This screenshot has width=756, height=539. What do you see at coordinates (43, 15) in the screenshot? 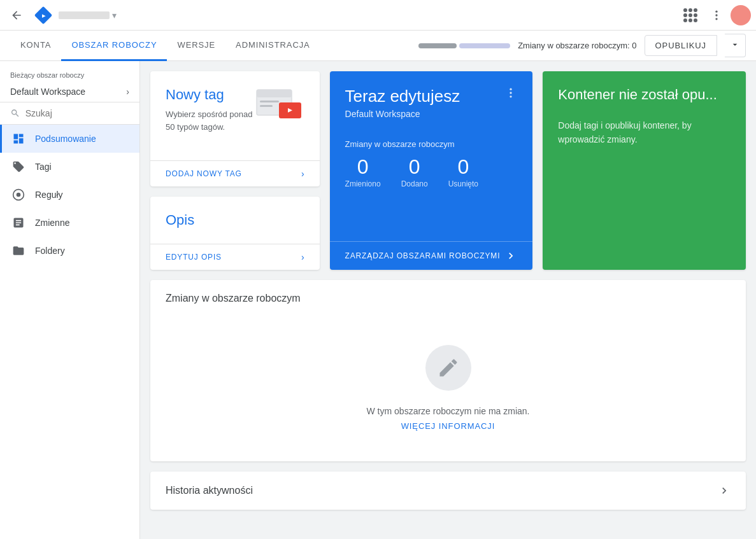
I see `gtm-logo: ▸` at bounding box center [43, 15].